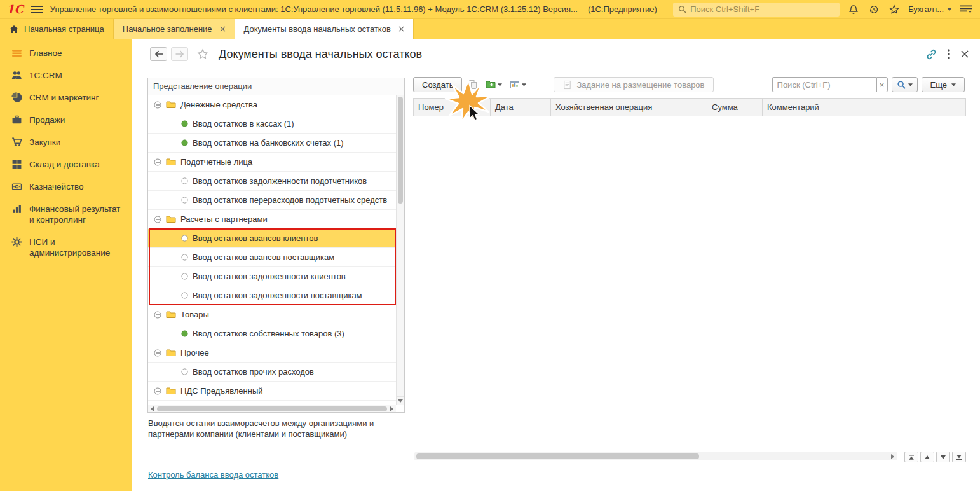  What do you see at coordinates (965, 54) in the screenshot?
I see `close-form-icon` at bounding box center [965, 54].